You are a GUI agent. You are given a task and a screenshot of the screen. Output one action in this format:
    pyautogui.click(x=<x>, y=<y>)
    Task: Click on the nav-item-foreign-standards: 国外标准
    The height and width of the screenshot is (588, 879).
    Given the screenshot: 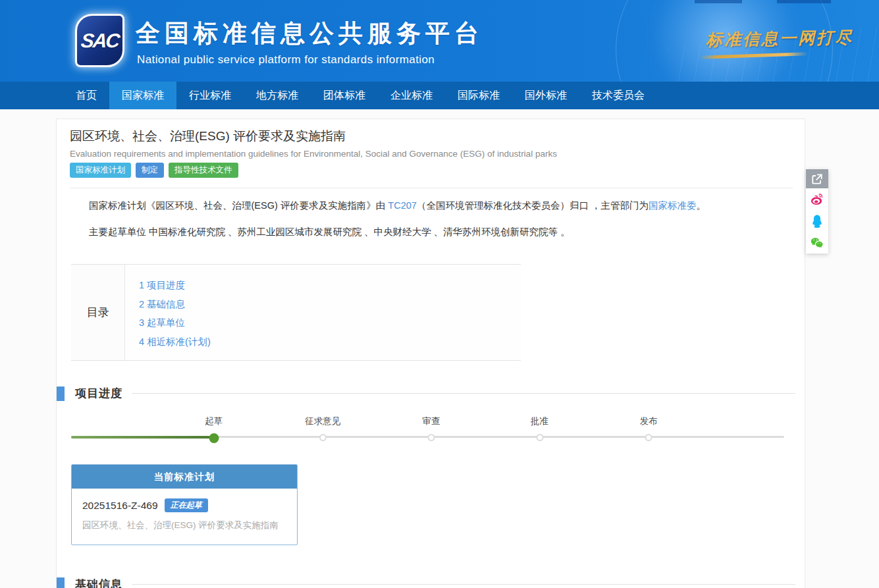 What is the action you would take?
    pyautogui.click(x=546, y=95)
    